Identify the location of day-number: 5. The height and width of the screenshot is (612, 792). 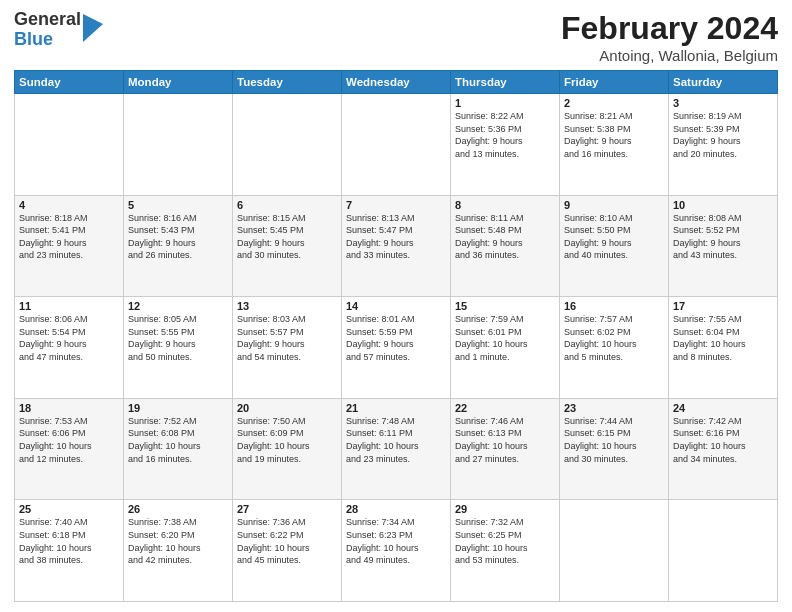
(178, 205).